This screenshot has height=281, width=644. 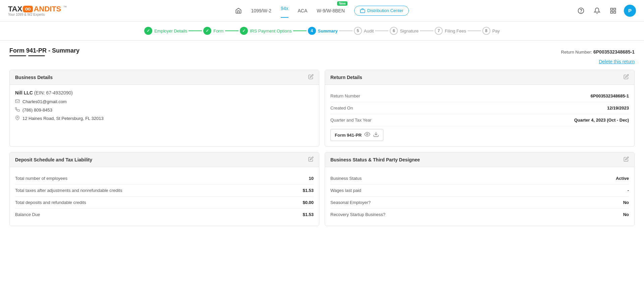 What do you see at coordinates (626, 77) in the screenshot?
I see `return-details-edit-icon` at bounding box center [626, 77].